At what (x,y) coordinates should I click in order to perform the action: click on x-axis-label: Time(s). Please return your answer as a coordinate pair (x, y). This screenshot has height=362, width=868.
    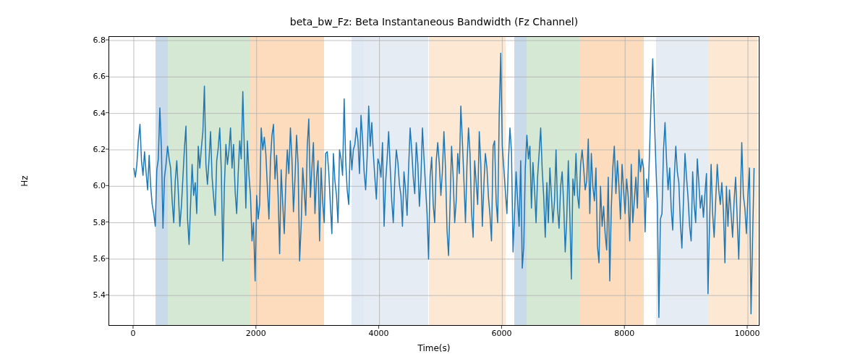
    Looking at the image, I should click on (434, 348).